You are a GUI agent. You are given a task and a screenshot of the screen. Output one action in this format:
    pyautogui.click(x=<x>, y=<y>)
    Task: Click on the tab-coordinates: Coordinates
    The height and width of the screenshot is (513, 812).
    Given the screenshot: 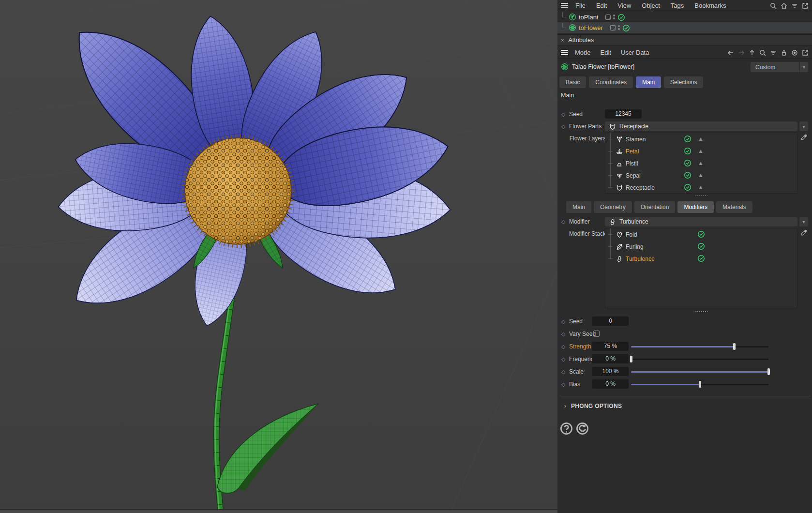 What is the action you would take?
    pyautogui.click(x=611, y=82)
    